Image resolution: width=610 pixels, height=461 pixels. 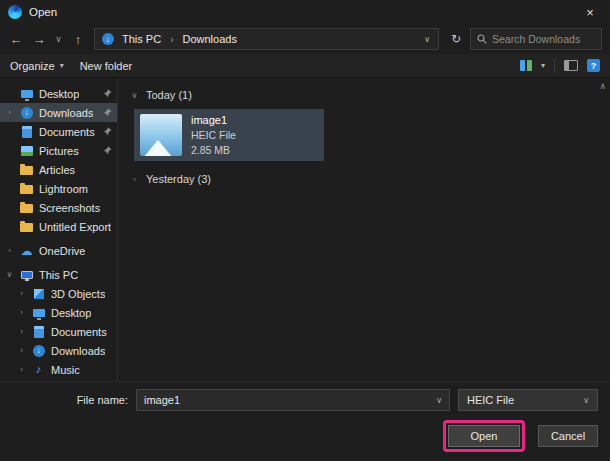 I want to click on file-name-input, so click(x=288, y=400).